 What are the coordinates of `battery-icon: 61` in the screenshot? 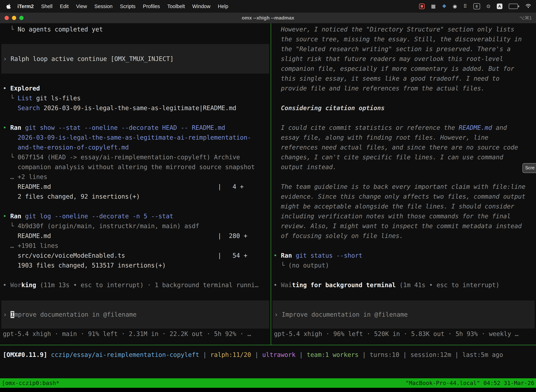 It's located at (514, 6).